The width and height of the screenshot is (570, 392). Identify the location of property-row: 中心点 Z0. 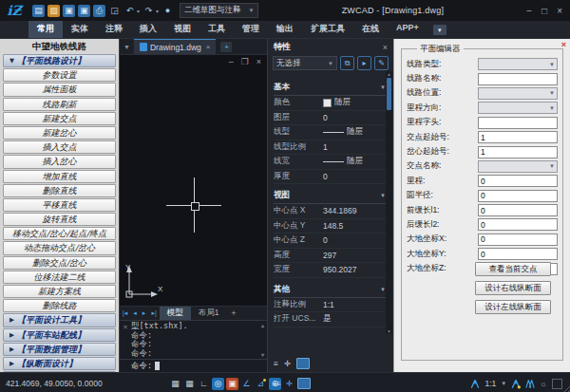
(330, 241).